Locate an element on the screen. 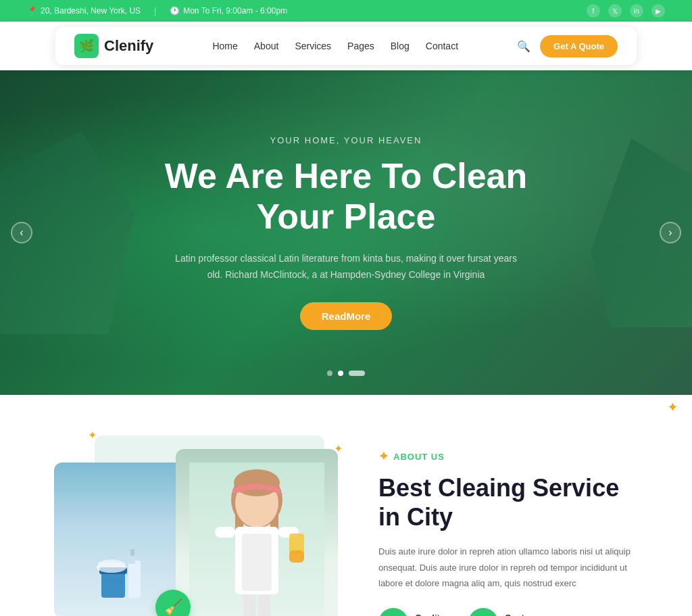 The image size is (692, 616). cleaning-supplies-svg is located at coordinates (125, 571).